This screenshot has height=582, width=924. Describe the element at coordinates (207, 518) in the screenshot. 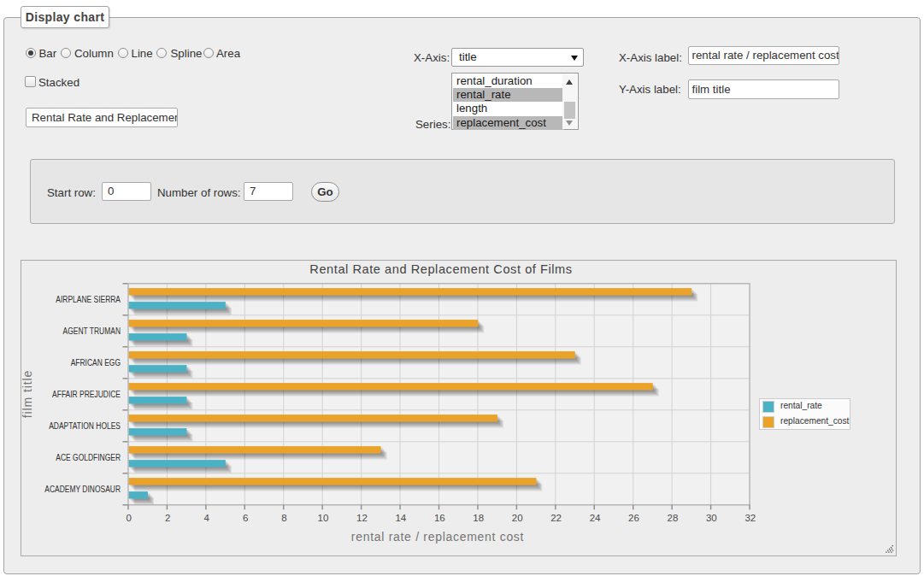

I see `svg-text: 4` at that location.